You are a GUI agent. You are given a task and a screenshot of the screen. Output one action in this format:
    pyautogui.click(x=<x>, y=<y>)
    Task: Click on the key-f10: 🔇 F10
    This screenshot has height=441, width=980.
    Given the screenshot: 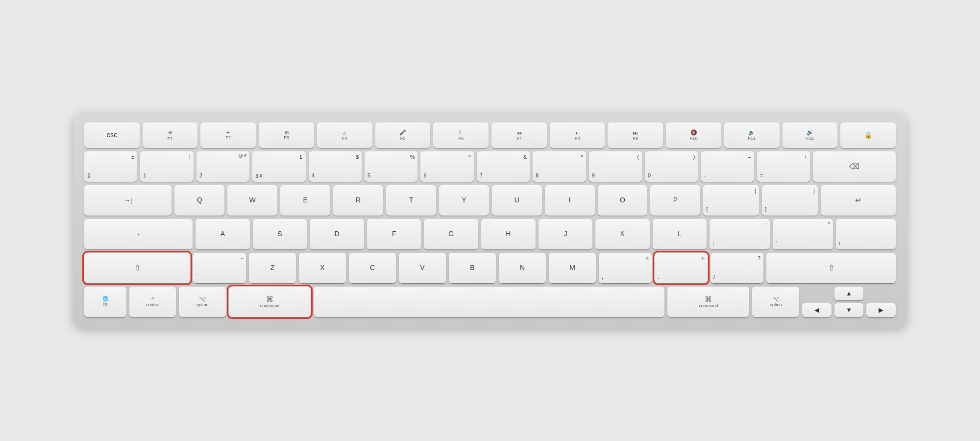 What is the action you would take?
    pyautogui.click(x=694, y=135)
    